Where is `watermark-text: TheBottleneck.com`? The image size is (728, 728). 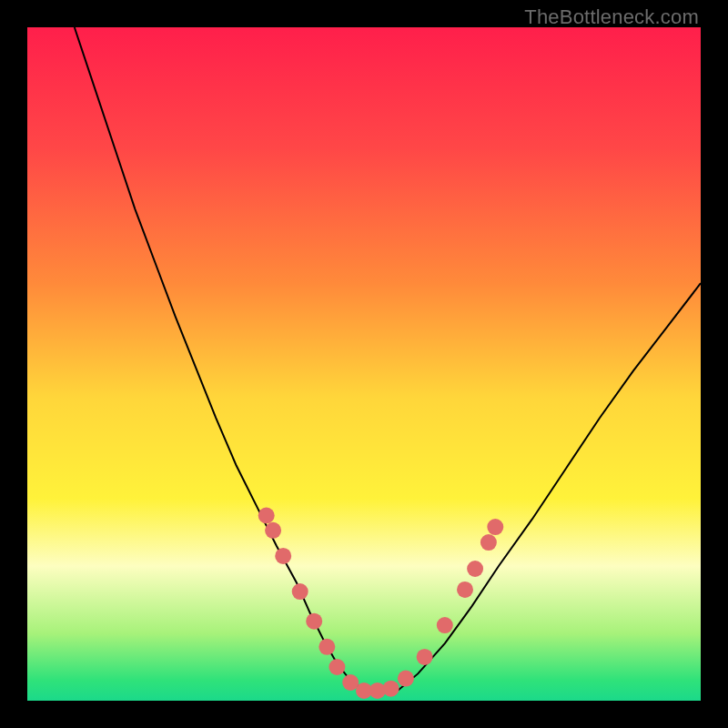
watermark-text: TheBottleneck.com is located at coordinates (612, 17).